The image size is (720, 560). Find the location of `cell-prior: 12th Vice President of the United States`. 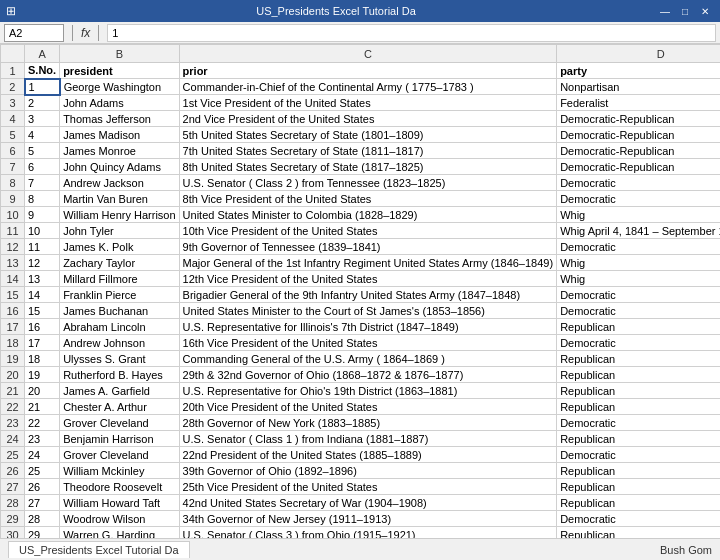

cell-prior: 12th Vice President of the United States is located at coordinates (368, 279).